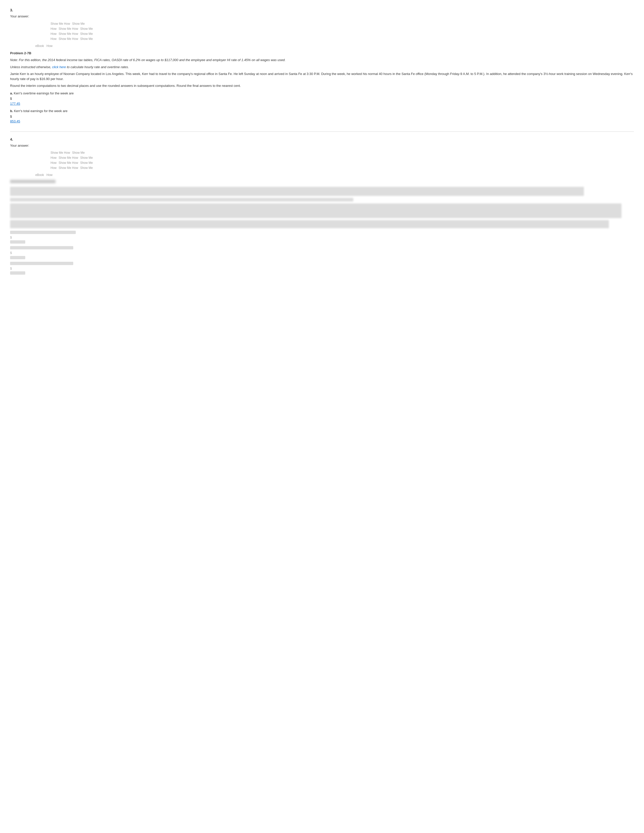  What do you see at coordinates (342, 29) in the screenshot?
I see `show-me-row-3-2: How Show Me How Show Me` at bounding box center [342, 29].